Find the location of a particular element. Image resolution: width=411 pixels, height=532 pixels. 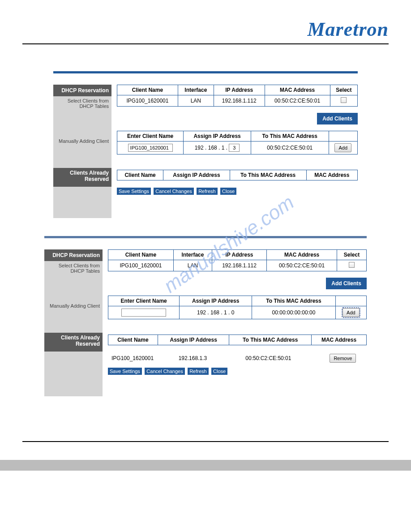

bottom-bar is located at coordinates (206, 465).